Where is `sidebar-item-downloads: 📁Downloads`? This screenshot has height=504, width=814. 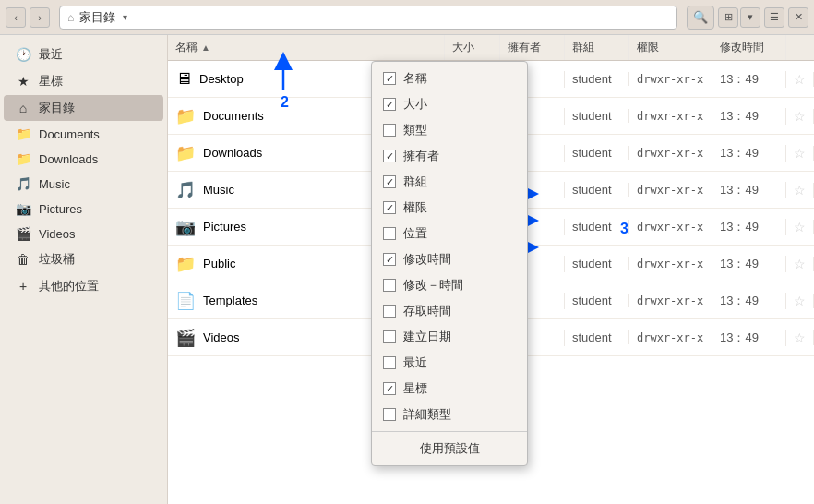 sidebar-item-downloads: 📁Downloads is located at coordinates (83, 159).